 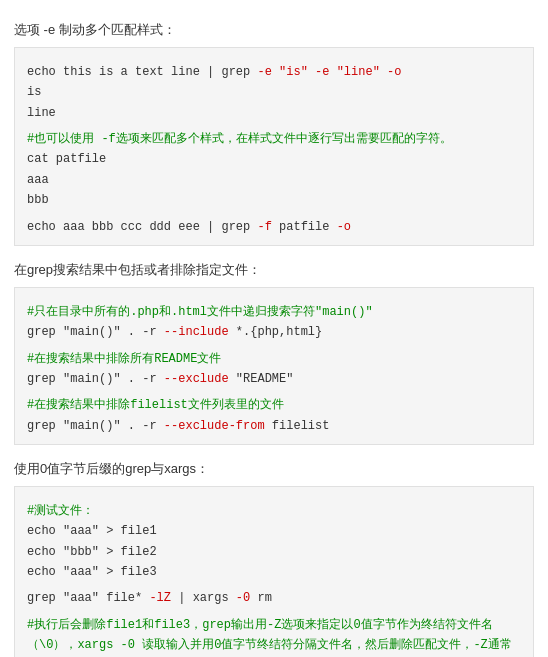 What do you see at coordinates (261, 598) in the screenshot?
I see `code-part: rm` at bounding box center [261, 598].